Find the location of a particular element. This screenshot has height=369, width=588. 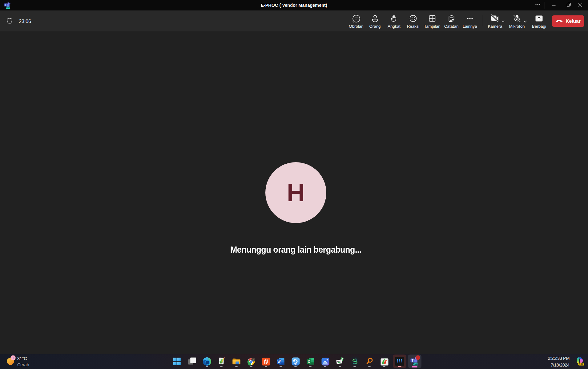

svg-text: X is located at coordinates (309, 362).